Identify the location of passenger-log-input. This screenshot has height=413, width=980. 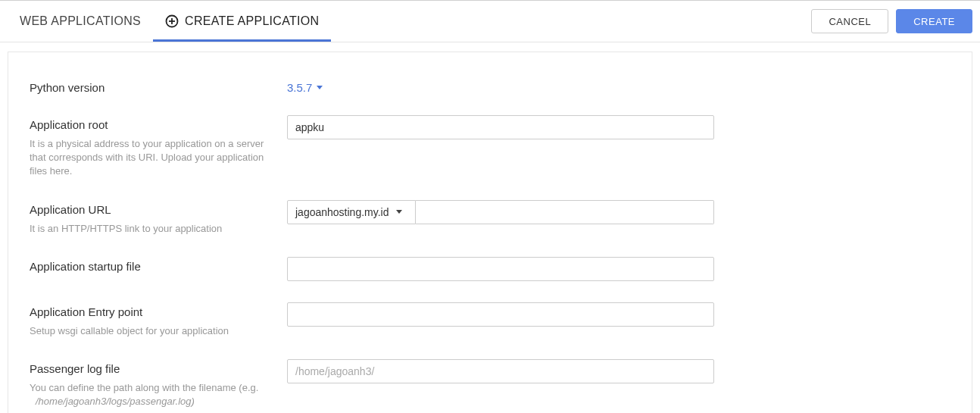
(501, 371).